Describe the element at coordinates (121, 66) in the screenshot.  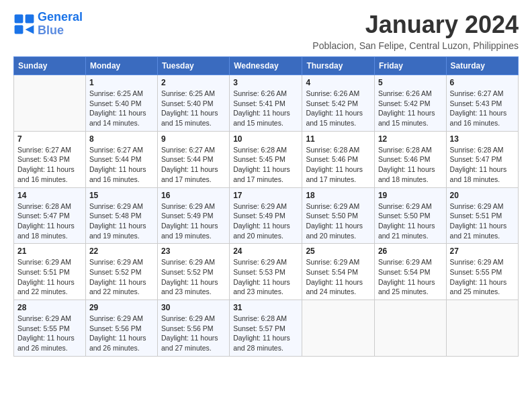
I see `weekday-header-monday: Monday` at that location.